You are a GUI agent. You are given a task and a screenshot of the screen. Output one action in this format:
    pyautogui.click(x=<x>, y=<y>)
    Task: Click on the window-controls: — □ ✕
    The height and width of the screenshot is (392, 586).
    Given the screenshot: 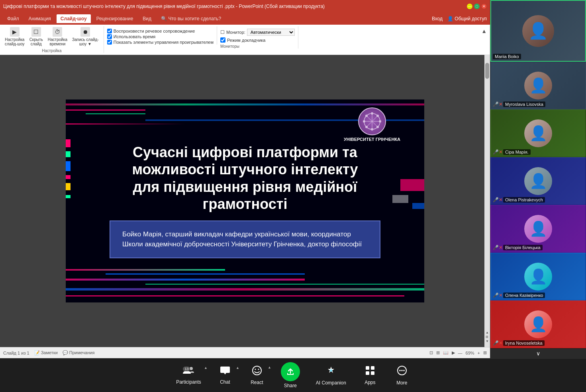 What is the action you would take?
    pyautogui.click(x=477, y=6)
    